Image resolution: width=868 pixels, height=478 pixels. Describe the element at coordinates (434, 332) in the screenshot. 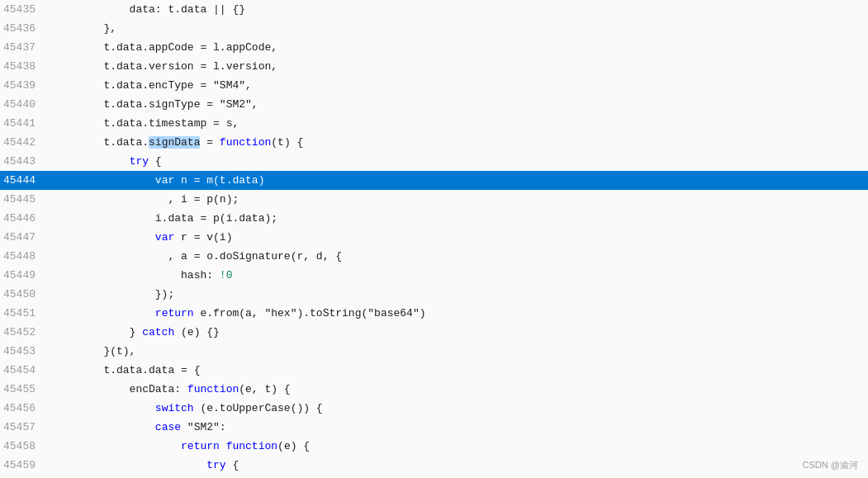

I see `table-row: 45452 } catch (e) {}` at that location.